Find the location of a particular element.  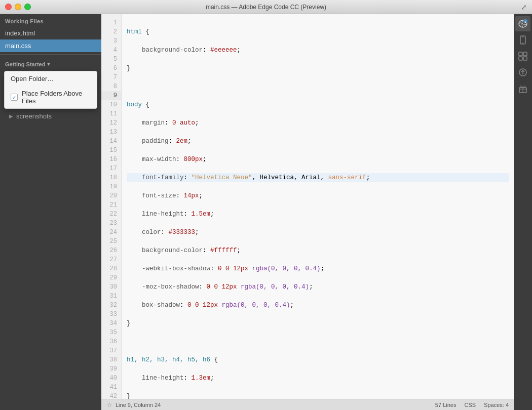

maximize-button is located at coordinates (27, 7).